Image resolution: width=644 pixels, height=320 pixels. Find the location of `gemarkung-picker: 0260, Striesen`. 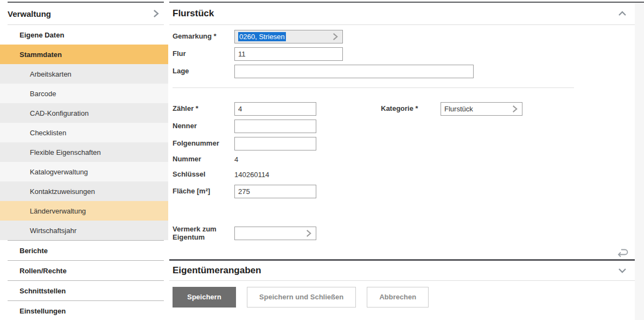

gemarkung-picker: 0260, Striesen is located at coordinates (289, 37).